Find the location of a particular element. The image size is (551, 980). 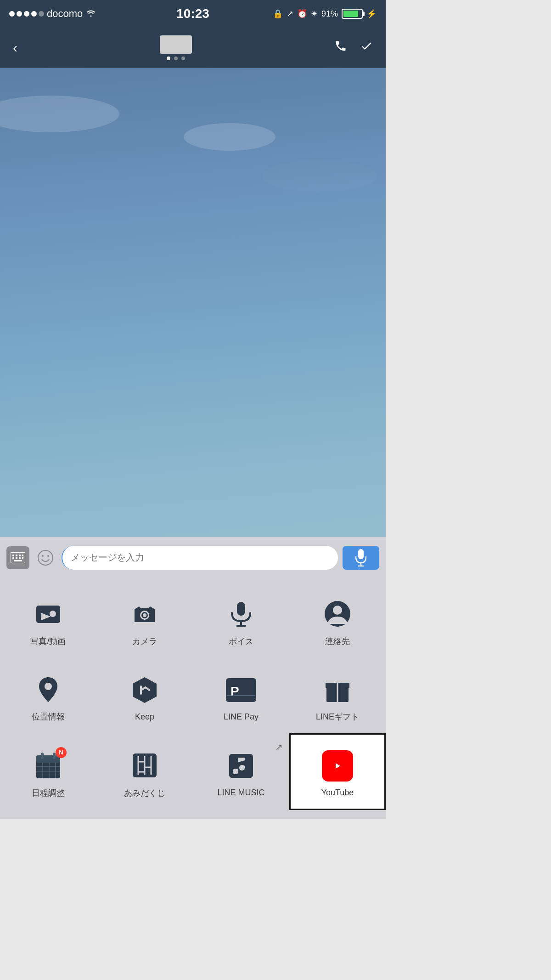

linemusic-label: LINE MUSIC is located at coordinates (241, 793).